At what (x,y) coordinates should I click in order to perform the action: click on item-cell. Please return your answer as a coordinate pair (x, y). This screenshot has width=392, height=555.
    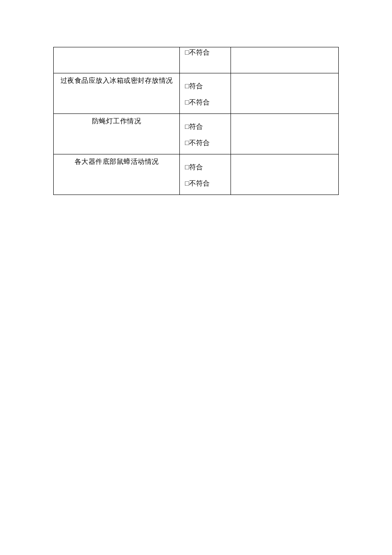
    Looking at the image, I should click on (117, 61).